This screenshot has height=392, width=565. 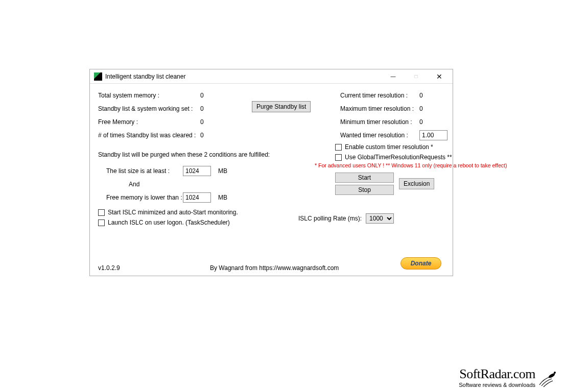 I want to click on window-title: Intelligent standby list cleaner, so click(x=145, y=77).